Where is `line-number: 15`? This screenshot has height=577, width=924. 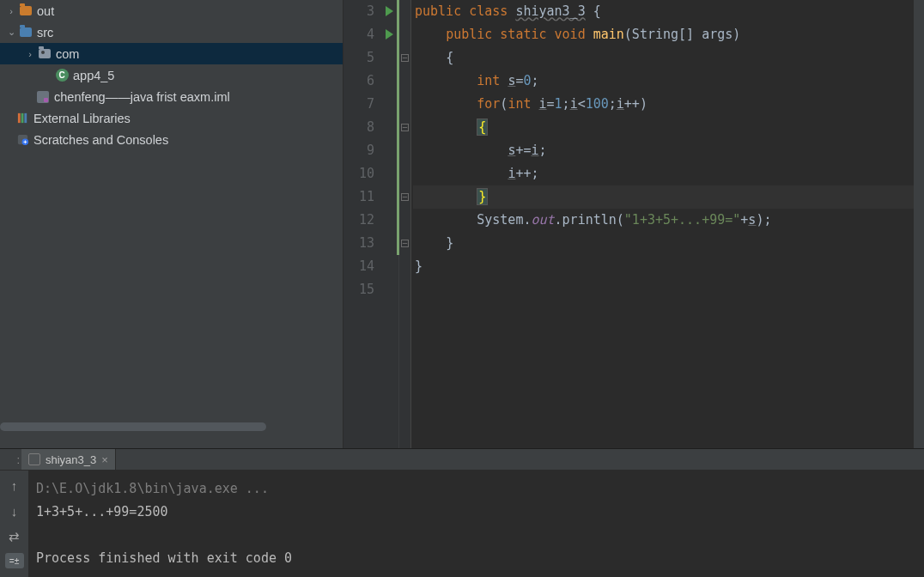
line-number: 15 is located at coordinates (371, 290).